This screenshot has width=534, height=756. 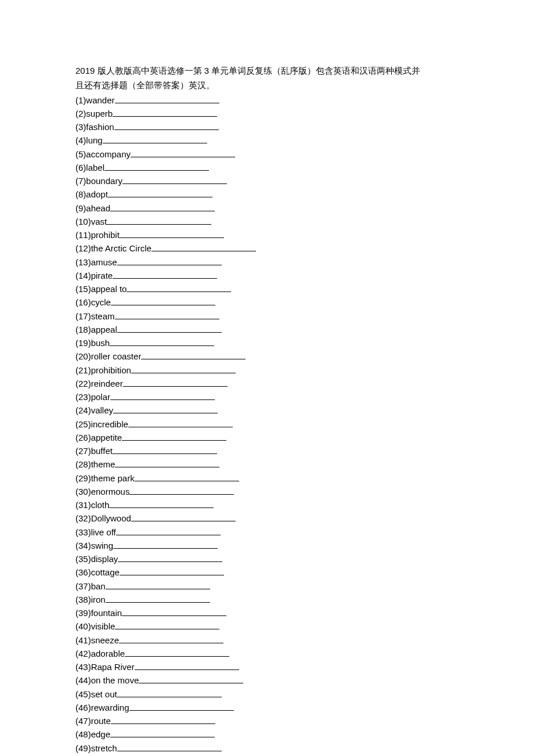 I want to click on item-label: (48)edge, so click(x=93, y=734).